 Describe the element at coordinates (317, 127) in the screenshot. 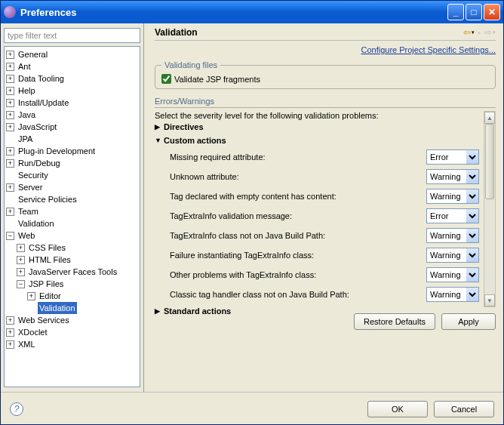

I see `group-directives: ▶ Directives` at that location.